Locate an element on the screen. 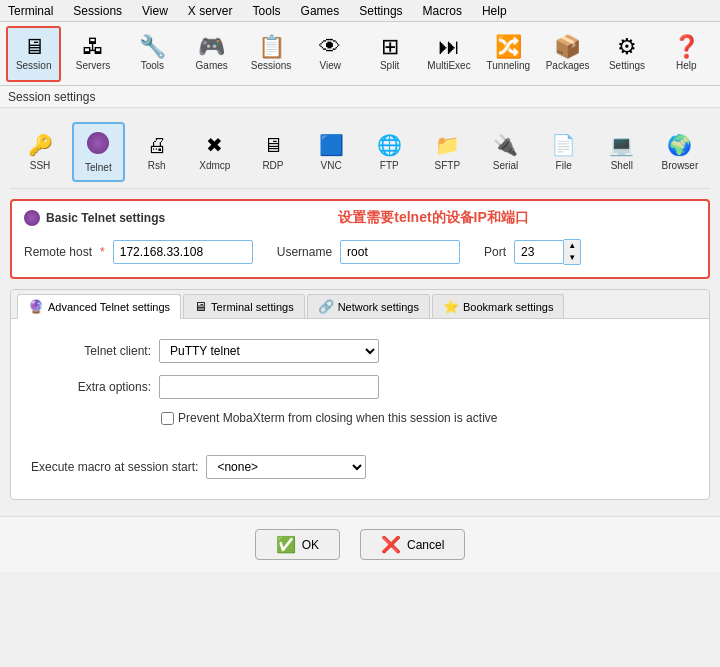 Image resolution: width=720 pixels, height=667 pixels. menu-sessions: Sessions is located at coordinates (98, 11).